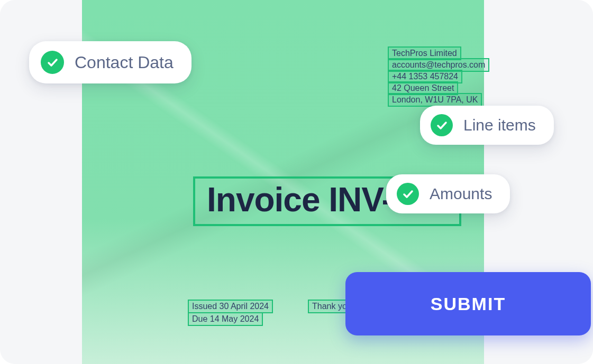  I want to click on due-date-highlight: Due 14 May 2024, so click(225, 319).